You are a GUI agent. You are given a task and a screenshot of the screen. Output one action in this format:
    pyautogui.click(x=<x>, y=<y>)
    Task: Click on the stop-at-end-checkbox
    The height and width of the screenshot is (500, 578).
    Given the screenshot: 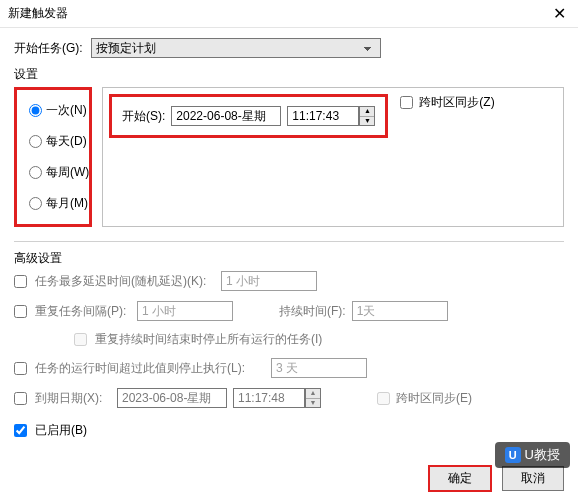 What is the action you would take?
    pyautogui.click(x=80, y=340)
    